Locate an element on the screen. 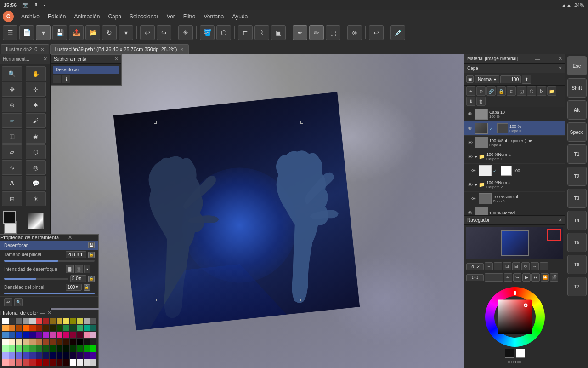 The height and width of the screenshot is (368, 588). layer-eye-subexponer: 👁 is located at coordinates (470, 143).